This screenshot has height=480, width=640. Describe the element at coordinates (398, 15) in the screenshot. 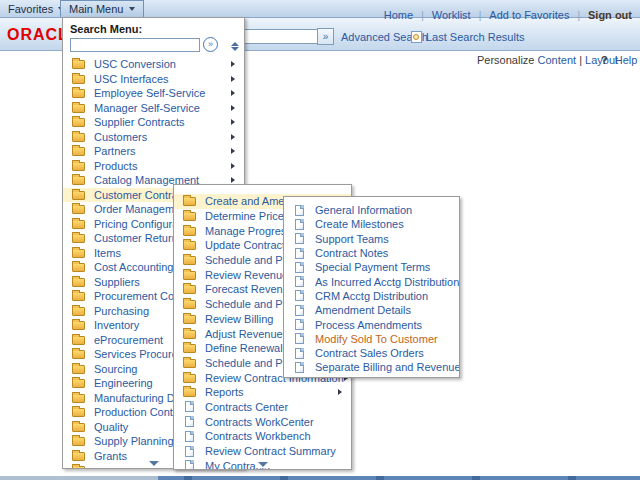

I see `home-link: Home` at that location.